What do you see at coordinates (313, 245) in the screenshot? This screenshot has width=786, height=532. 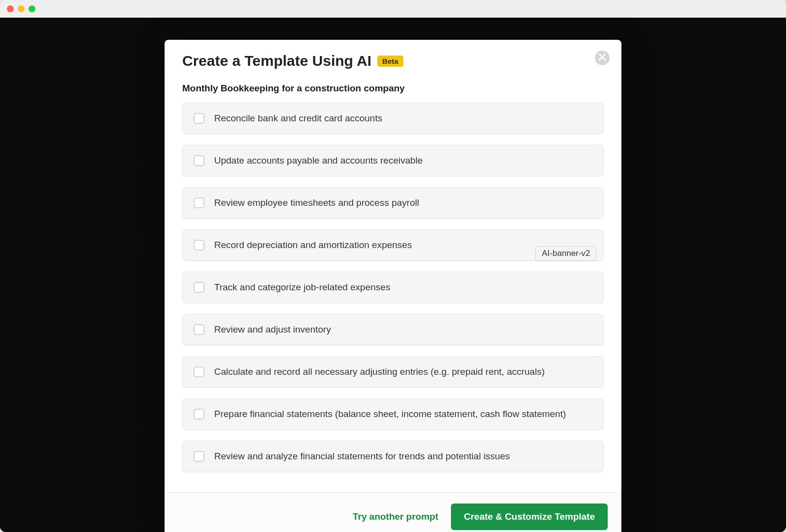 I see `task-label: Record depreciation and amortization exp…` at bounding box center [313, 245].